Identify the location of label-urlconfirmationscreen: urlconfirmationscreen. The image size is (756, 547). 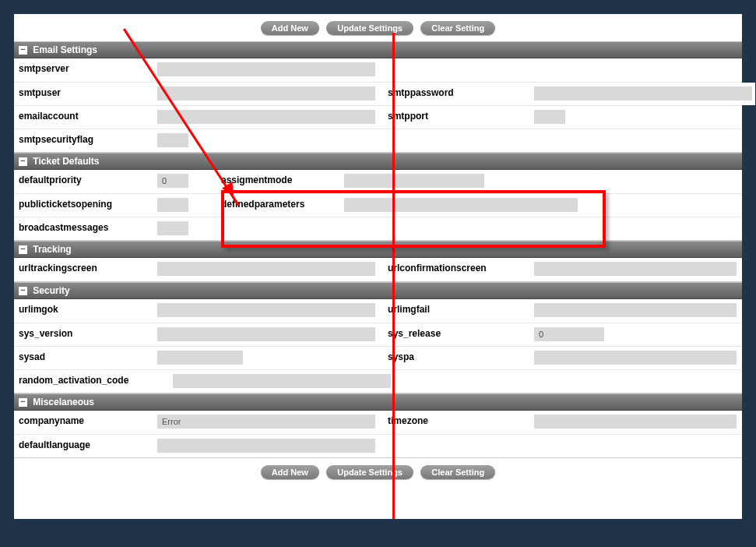
(457, 270).